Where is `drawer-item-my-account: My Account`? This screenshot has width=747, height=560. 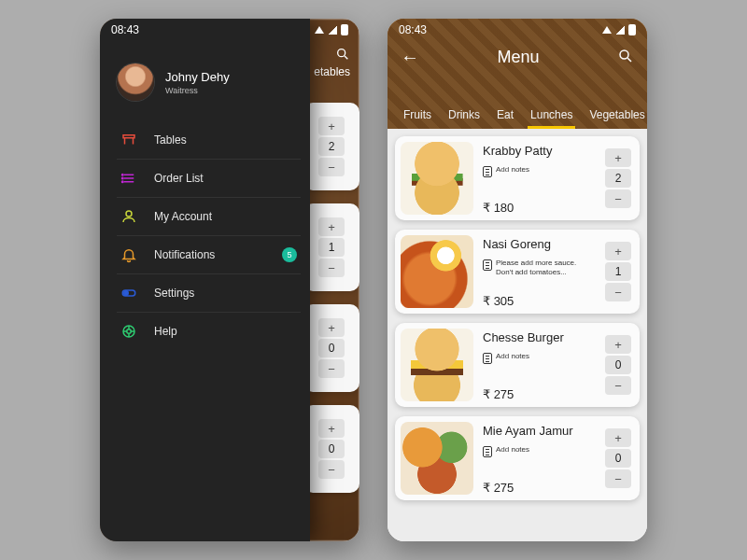
drawer-item-my-account: My Account is located at coordinates (209, 217).